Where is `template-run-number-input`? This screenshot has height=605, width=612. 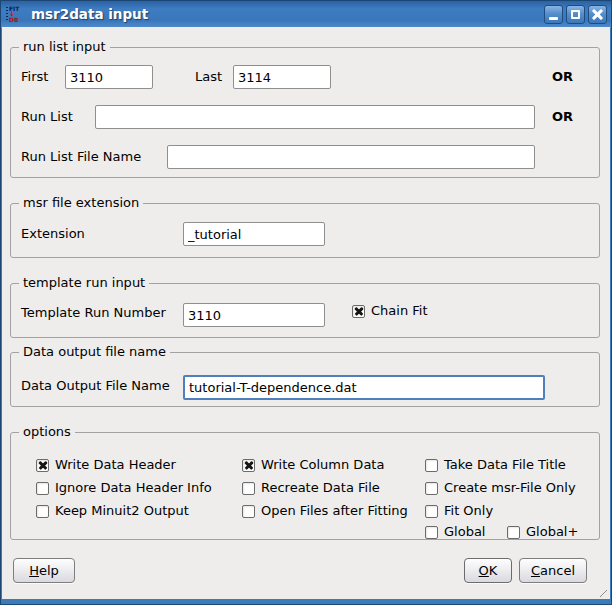 template-run-number-input is located at coordinates (254, 315).